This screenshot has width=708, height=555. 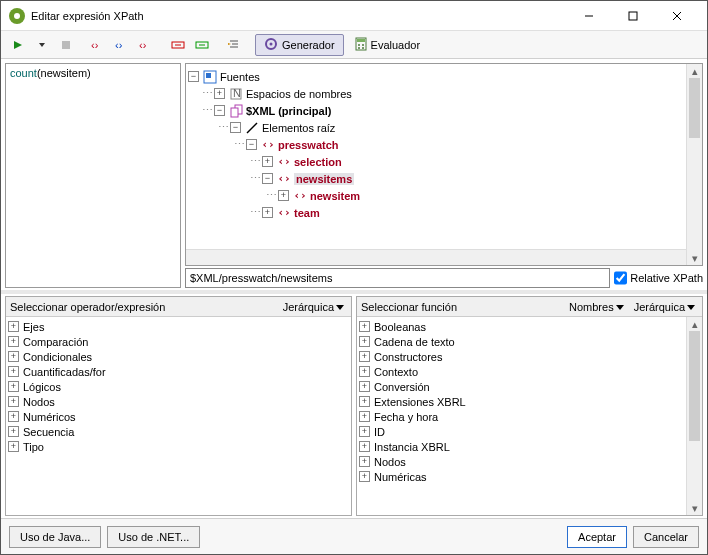 What do you see at coordinates (178, 356) in the screenshot?
I see `list-item: +Condicionales` at bounding box center [178, 356].